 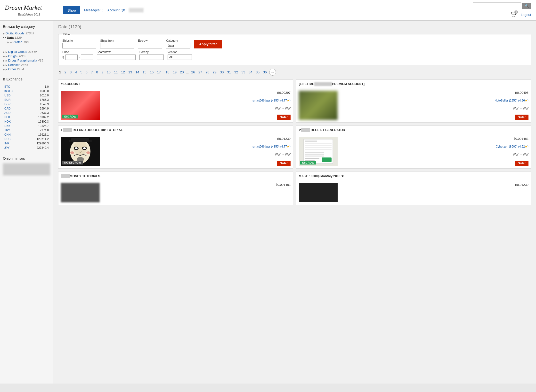 What do you see at coordinates (27, 56) in the screenshot?
I see `category-drugs: ▶ Drugs 56063` at bounding box center [27, 56].